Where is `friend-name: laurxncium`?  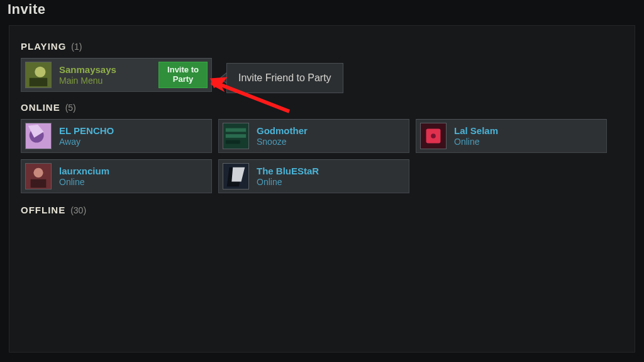 friend-name: laurxncium is located at coordinates (84, 171).